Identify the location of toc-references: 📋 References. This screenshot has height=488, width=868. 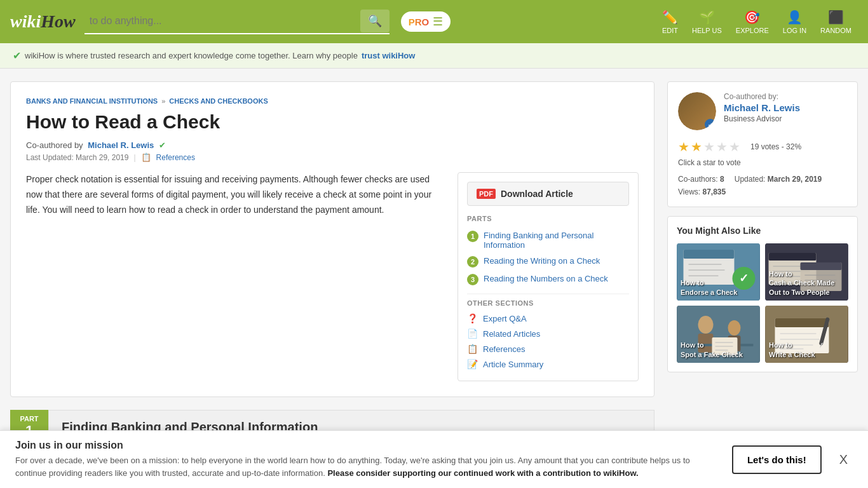
(548, 349).